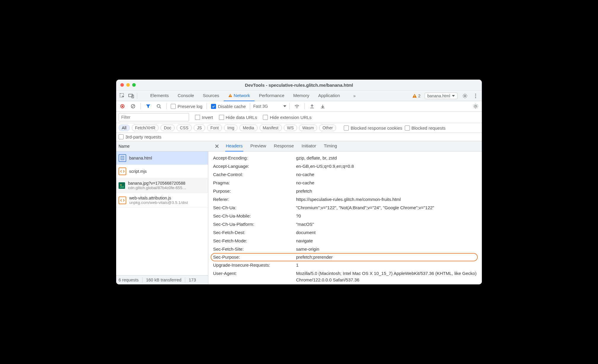  What do you see at coordinates (344, 277) in the screenshot?
I see `header-row: User-Agent:Mozilla/5.0 (Macintosh; Intel…` at bounding box center [344, 277].